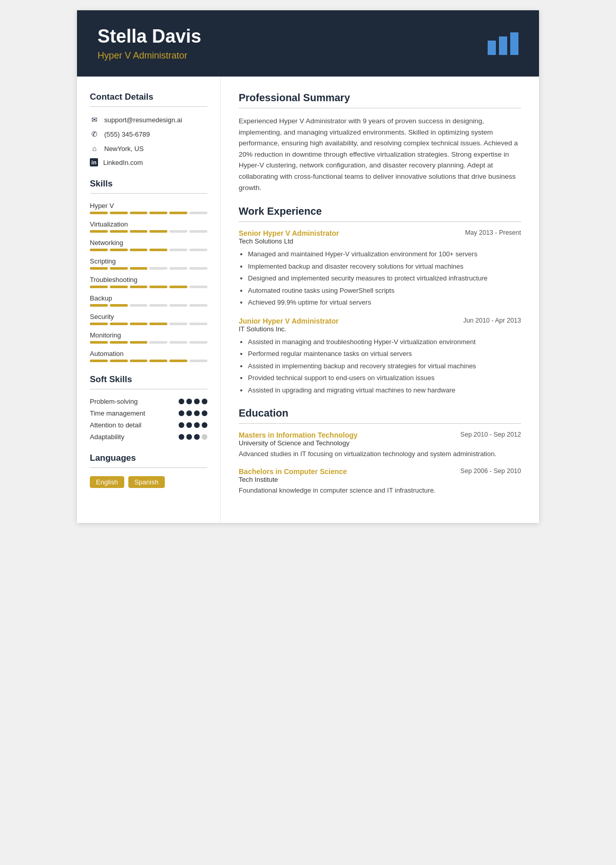 Image resolution: width=616 pixels, height=865 pixels. Describe the element at coordinates (380, 423) in the screenshot. I see `education-divider` at that location.